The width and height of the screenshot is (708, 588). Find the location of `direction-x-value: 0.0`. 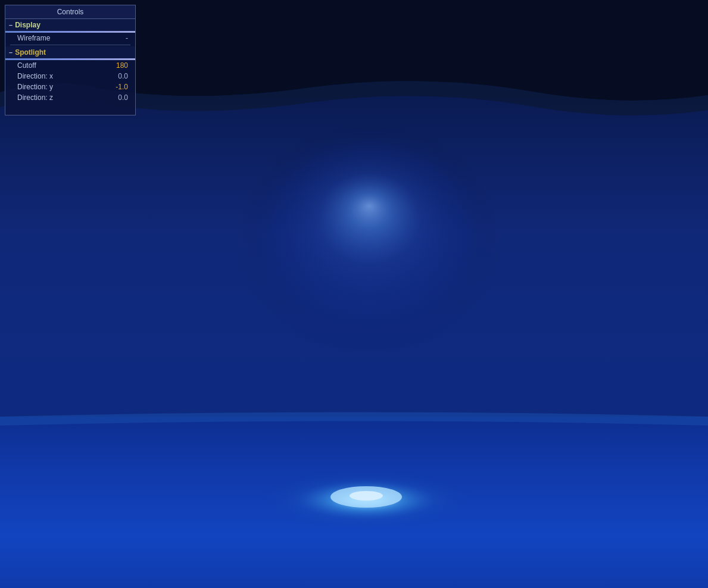

direction-x-value: 0.0 is located at coordinates (116, 76).